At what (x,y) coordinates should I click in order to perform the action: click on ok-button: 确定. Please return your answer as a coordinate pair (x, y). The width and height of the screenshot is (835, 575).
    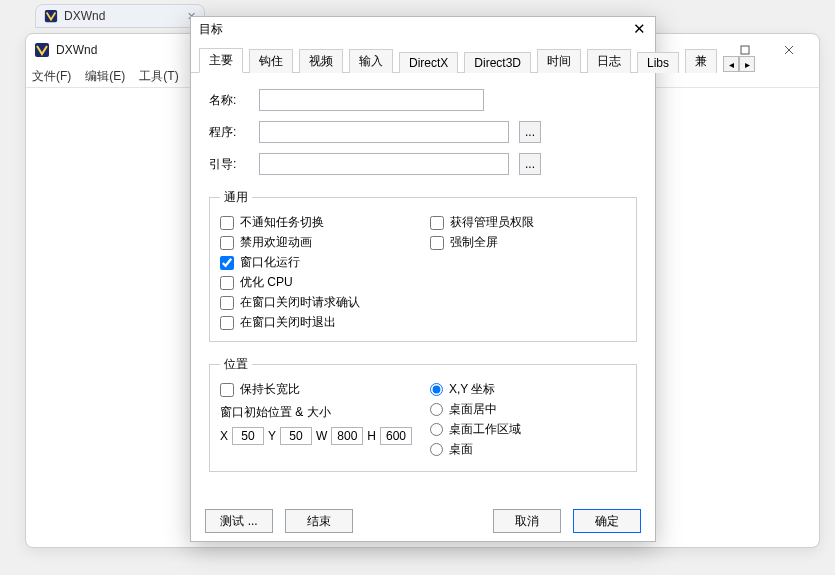
    Looking at the image, I should click on (607, 521).